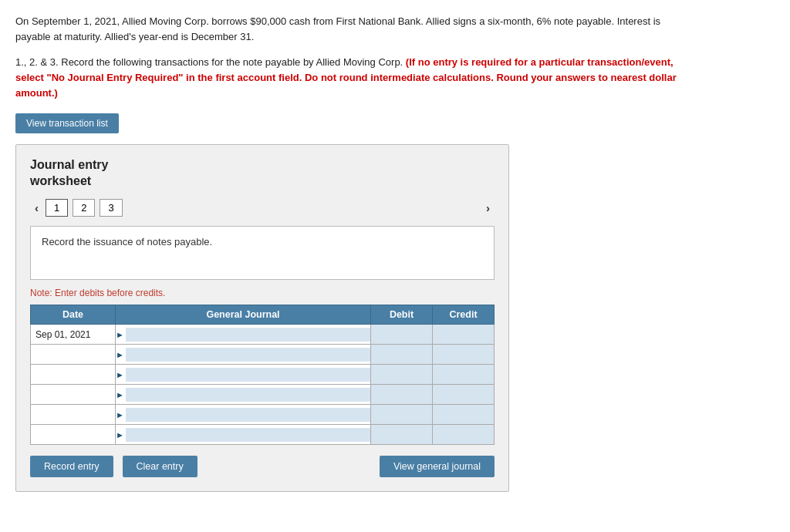 Image resolution: width=790 pixels, height=532 pixels. I want to click on page-2-button: 2, so click(83, 208).